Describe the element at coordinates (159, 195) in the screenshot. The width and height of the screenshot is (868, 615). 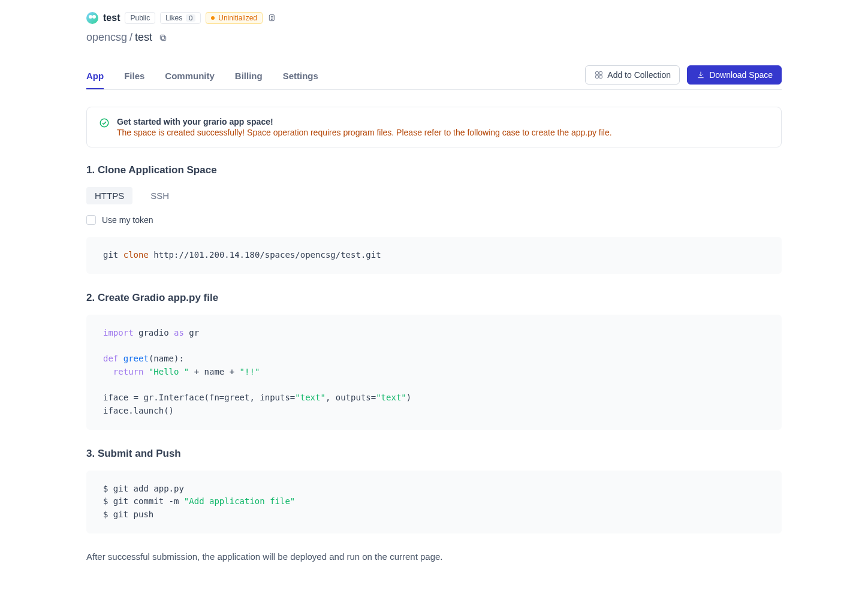
I see `proto-tab-ssh: SSH` at that location.